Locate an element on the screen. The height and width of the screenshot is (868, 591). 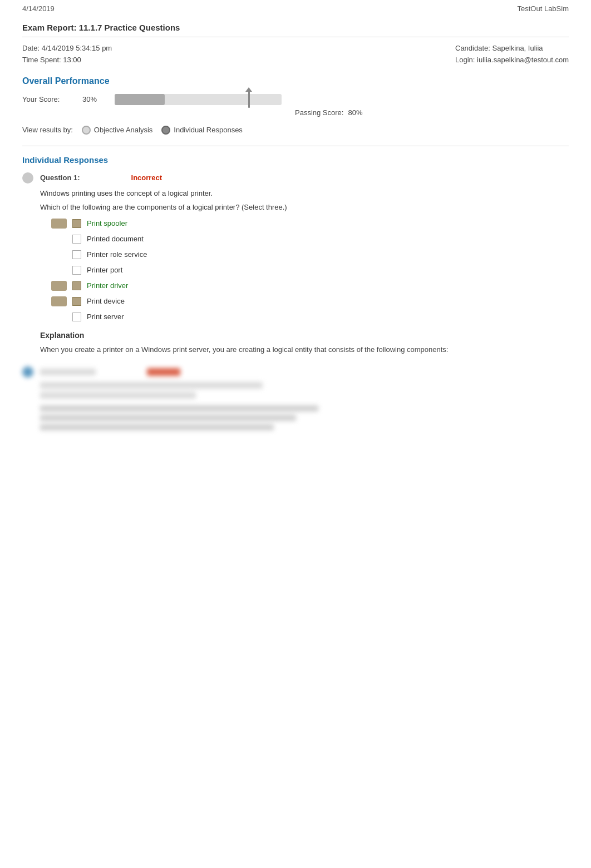
objective-label: Objective Analysis is located at coordinates (124, 130).